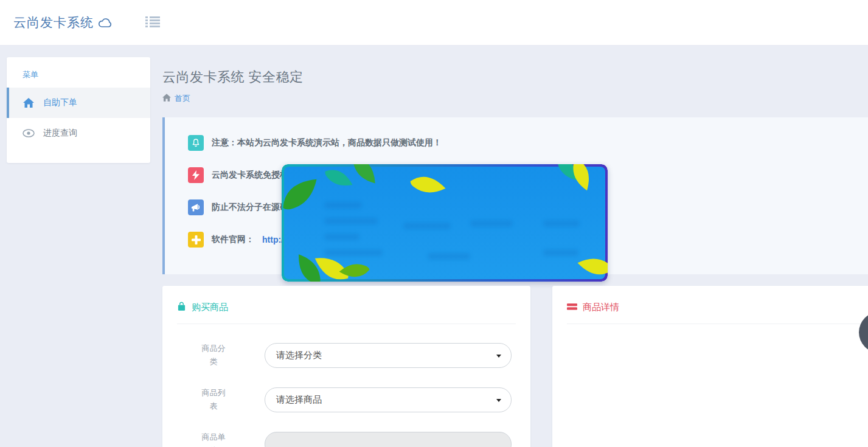 This screenshot has width=868, height=447. What do you see at coordinates (167, 99) in the screenshot?
I see `breadcrumb-home-icon` at bounding box center [167, 99].